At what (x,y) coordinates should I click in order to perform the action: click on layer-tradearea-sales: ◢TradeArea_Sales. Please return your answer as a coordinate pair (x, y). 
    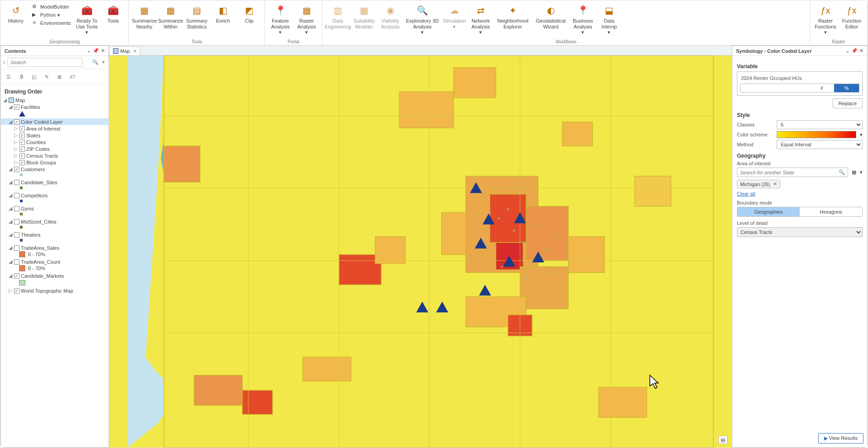
    Looking at the image, I should click on (55, 247).